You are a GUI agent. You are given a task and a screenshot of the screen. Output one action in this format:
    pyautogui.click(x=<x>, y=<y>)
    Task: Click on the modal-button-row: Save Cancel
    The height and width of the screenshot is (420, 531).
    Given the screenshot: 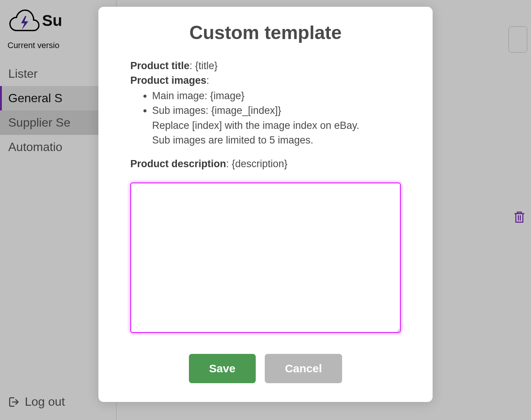 What is the action you would take?
    pyautogui.click(x=266, y=369)
    